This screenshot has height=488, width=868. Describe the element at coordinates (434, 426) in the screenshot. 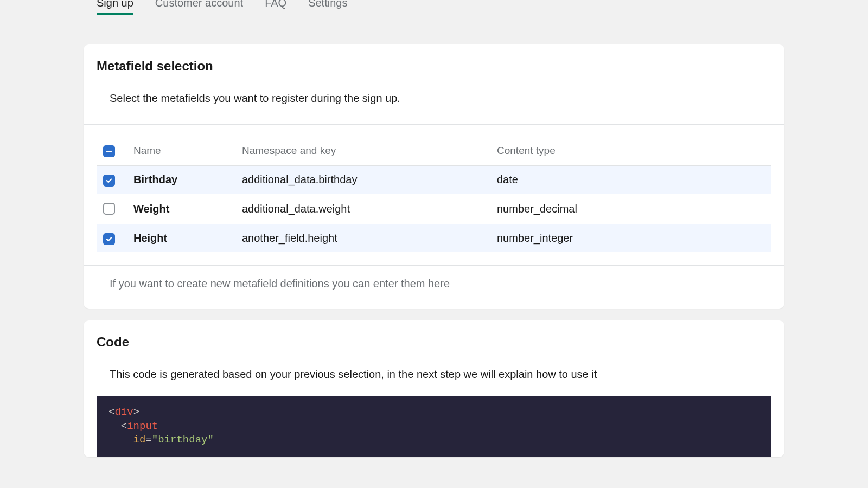

I see `code-block: <div> <input id="birthday"` at that location.